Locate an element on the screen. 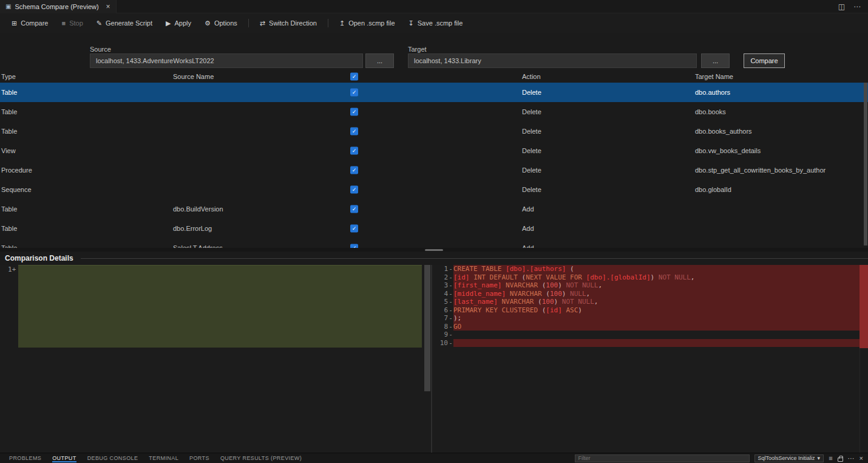 The height and width of the screenshot is (463, 868). column-header-type: Type is located at coordinates (8, 77).